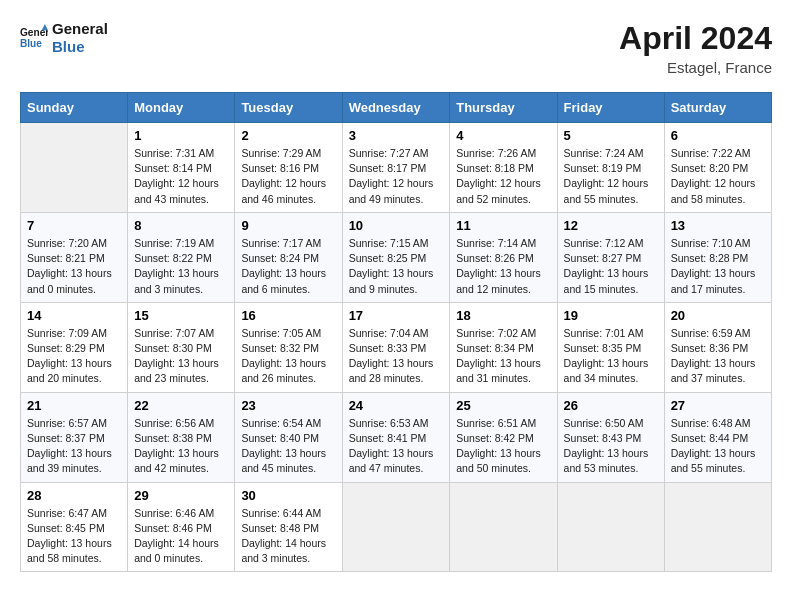  Describe the element at coordinates (610, 168) in the screenshot. I see `day-cell: 5Sunrise: 7:24 AMSunset: 8:19 PMDaylight…` at that location.